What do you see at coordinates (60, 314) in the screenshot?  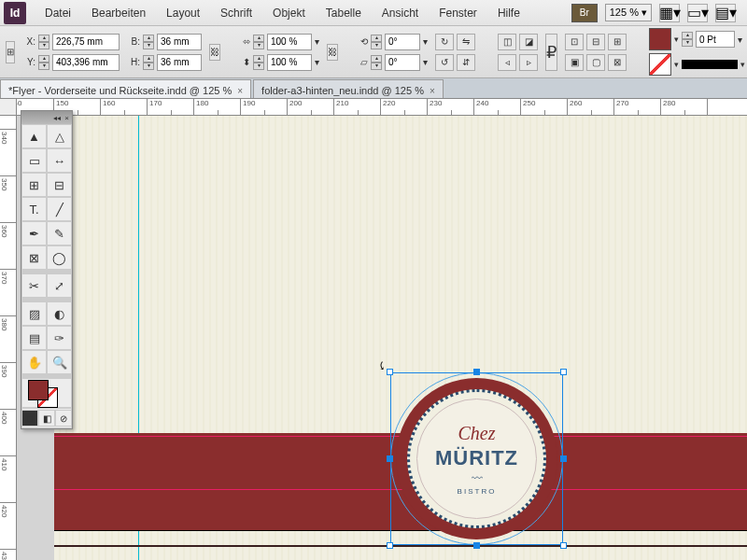 I see `gradient-feather-tool: ◐` at bounding box center [60, 314].